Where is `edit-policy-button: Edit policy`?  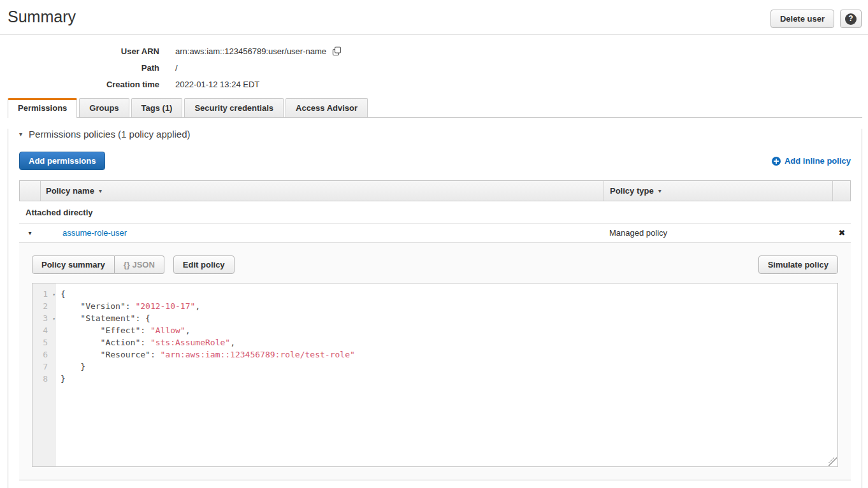
edit-policy-button: Edit policy is located at coordinates (204, 265).